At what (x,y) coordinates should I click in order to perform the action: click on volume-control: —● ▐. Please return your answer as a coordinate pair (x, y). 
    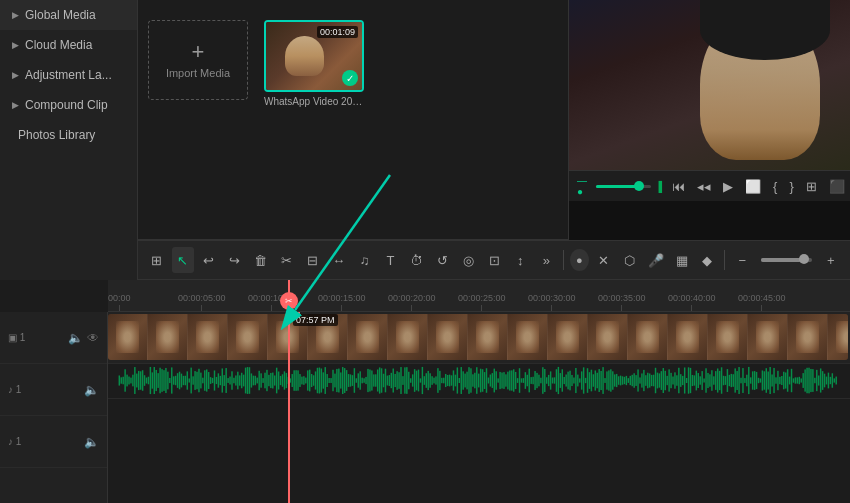
    Looking at the image, I should click on (620, 186).